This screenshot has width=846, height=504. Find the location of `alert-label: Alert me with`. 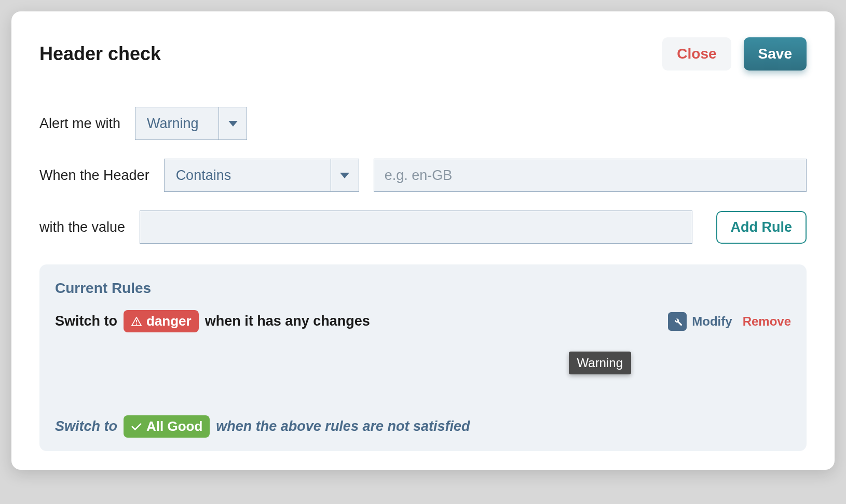

alert-label: Alert me with is located at coordinates (80, 123).